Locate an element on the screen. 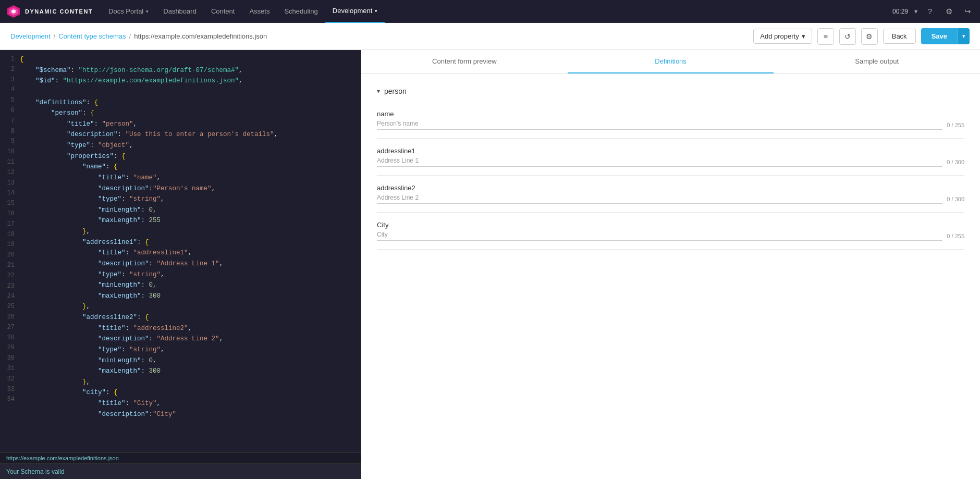 Image resolution: width=980 pixels, height=479 pixels. nav-right: 00:29 ▾ ? ⚙ ↪ is located at coordinates (933, 11).